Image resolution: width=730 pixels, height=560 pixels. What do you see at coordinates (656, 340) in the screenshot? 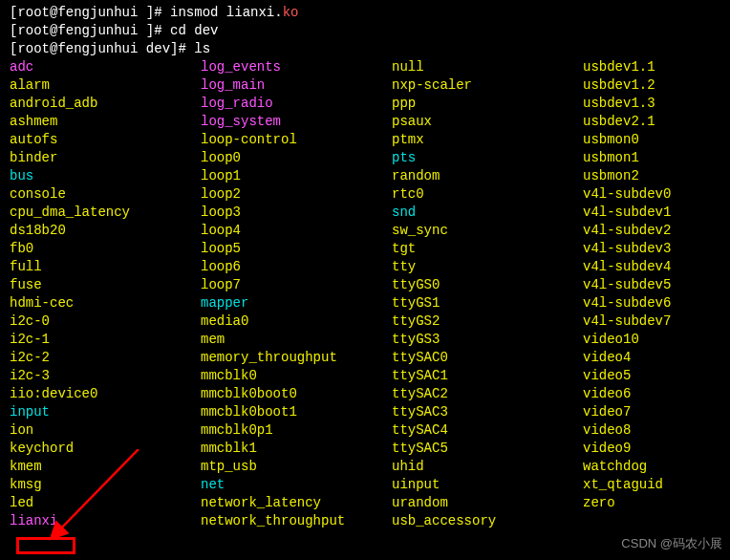
I see `file-entry: video10` at bounding box center [656, 340].